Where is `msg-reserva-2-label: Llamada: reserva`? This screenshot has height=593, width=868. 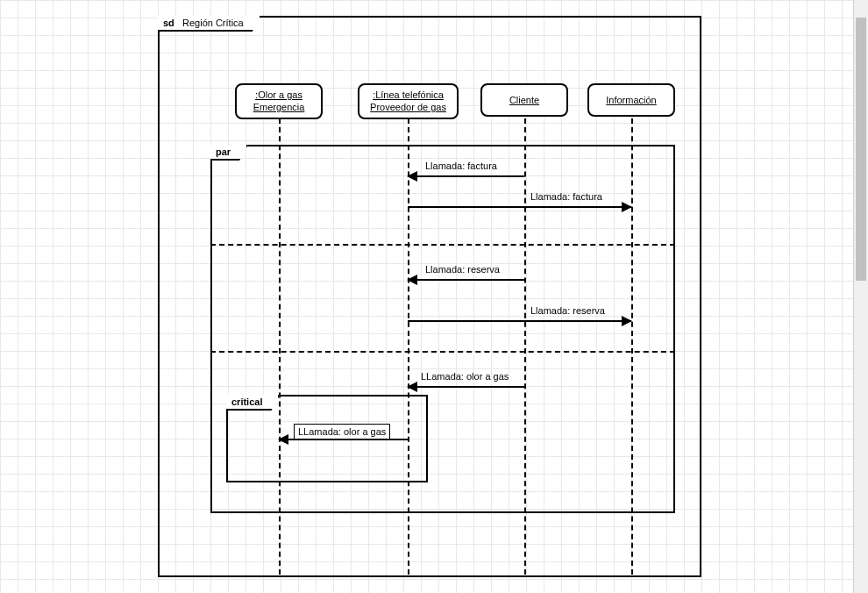
msg-reserva-2-label: Llamada: reserva is located at coordinates (568, 311).